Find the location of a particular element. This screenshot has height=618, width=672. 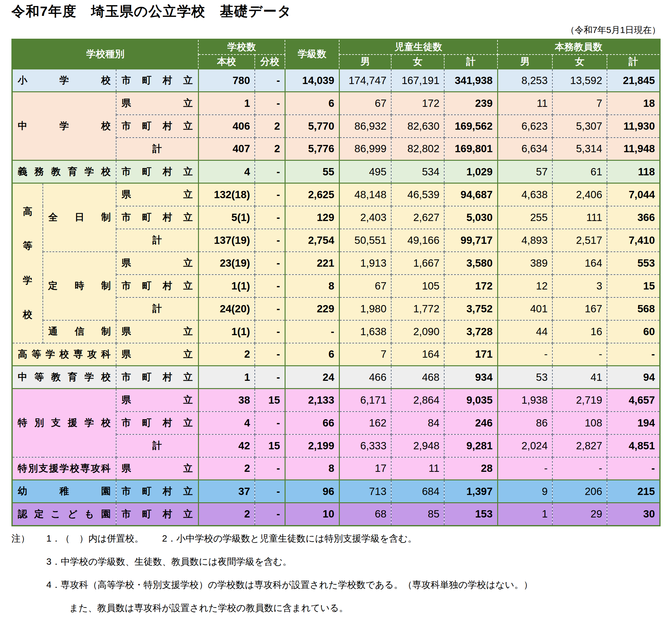

cell: 86,999 is located at coordinates (365, 149).